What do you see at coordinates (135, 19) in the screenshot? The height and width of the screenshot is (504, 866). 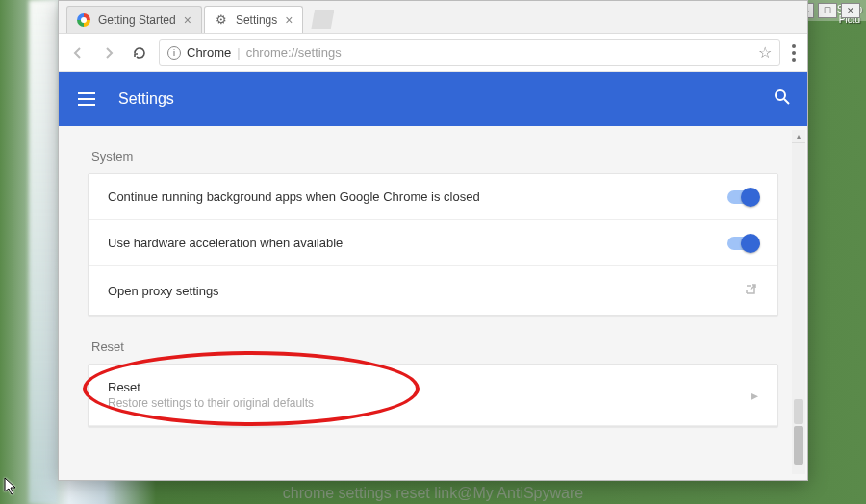 I see `tab-getting-started: Getting Started ×` at bounding box center [135, 19].